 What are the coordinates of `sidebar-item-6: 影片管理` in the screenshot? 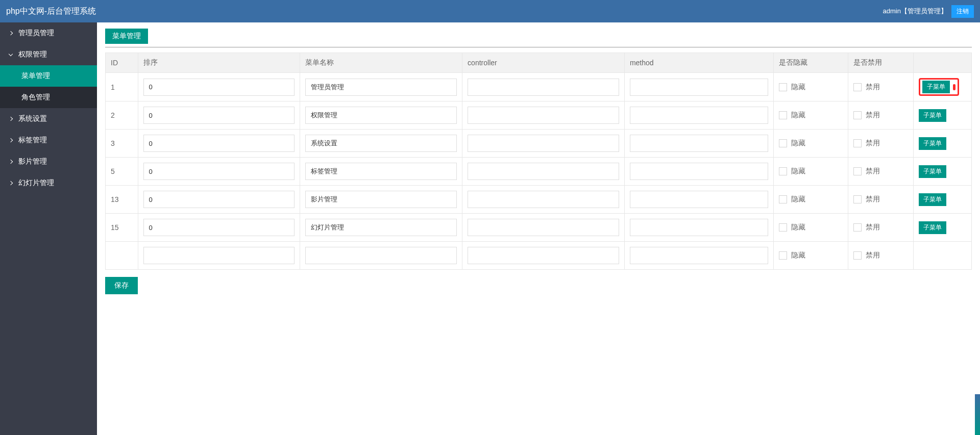 It's located at (48, 162).